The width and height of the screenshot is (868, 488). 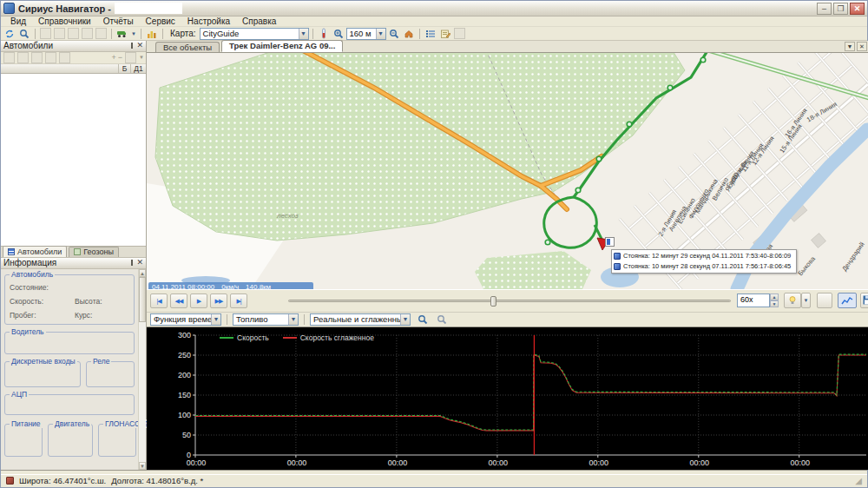 What do you see at coordinates (115, 57) in the screenshot?
I see `expand-icon: +` at bounding box center [115, 57].